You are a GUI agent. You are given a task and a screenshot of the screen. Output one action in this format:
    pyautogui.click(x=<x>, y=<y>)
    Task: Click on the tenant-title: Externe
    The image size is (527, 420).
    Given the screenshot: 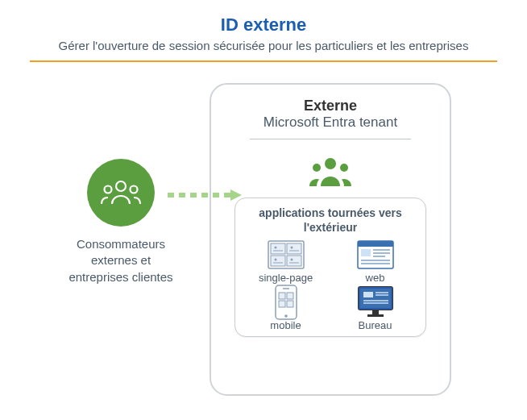 What is the action you would take?
    pyautogui.click(x=330, y=106)
    